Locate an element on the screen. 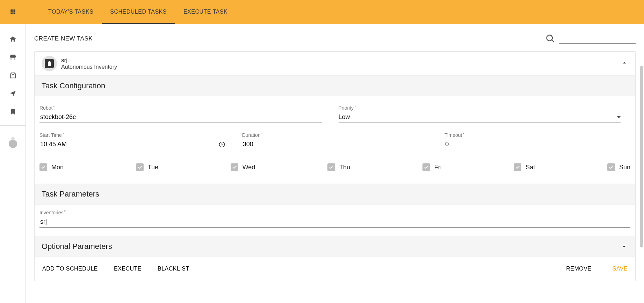 This screenshot has height=303, width=644. top-bar: TODAY'S TASKS SCHEDULED TASKS EXECUTE TA… is located at coordinates (322, 12).